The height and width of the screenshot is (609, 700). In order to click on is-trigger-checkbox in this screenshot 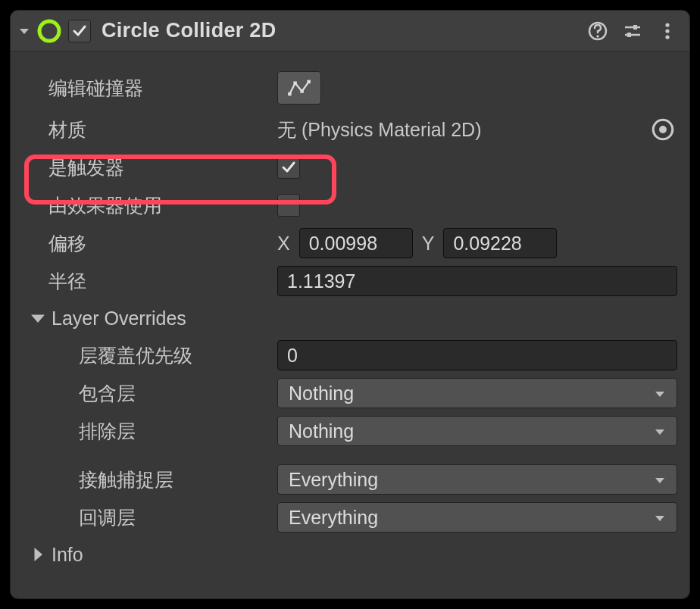, I will do `click(289, 167)`.